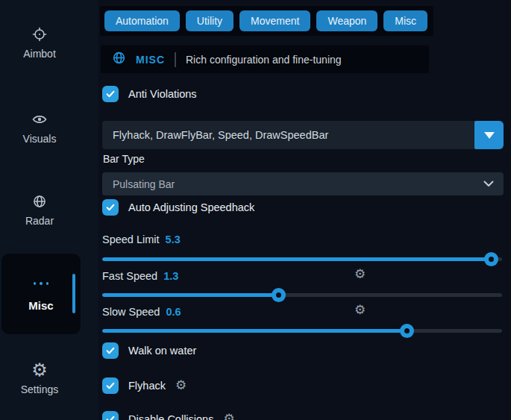 This screenshot has width=511, height=420. Describe the element at coordinates (149, 94) in the screenshot. I see `anti-violations-row: Anti Violations` at that location.